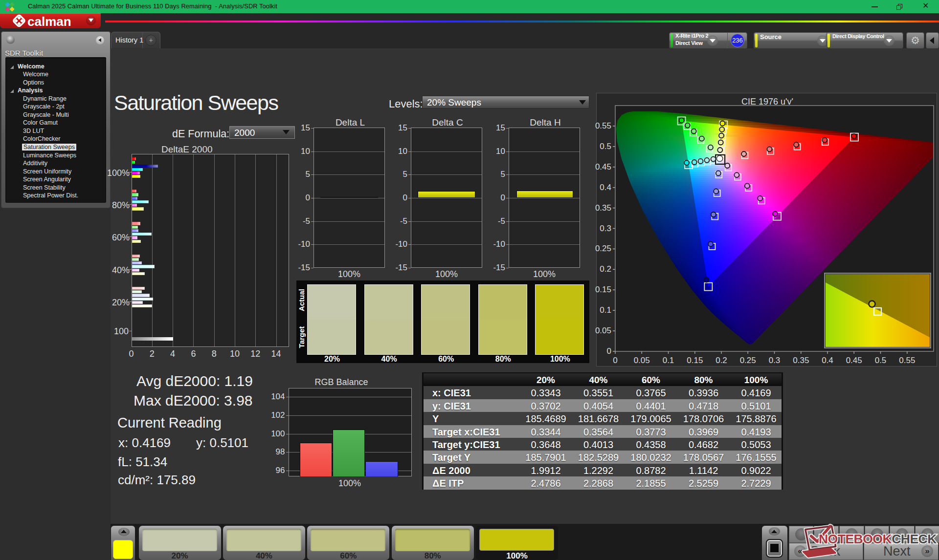  Describe the element at coordinates (877, 539) in the screenshot. I see `svg-text: NOTEBOOKCHECK` at that location.